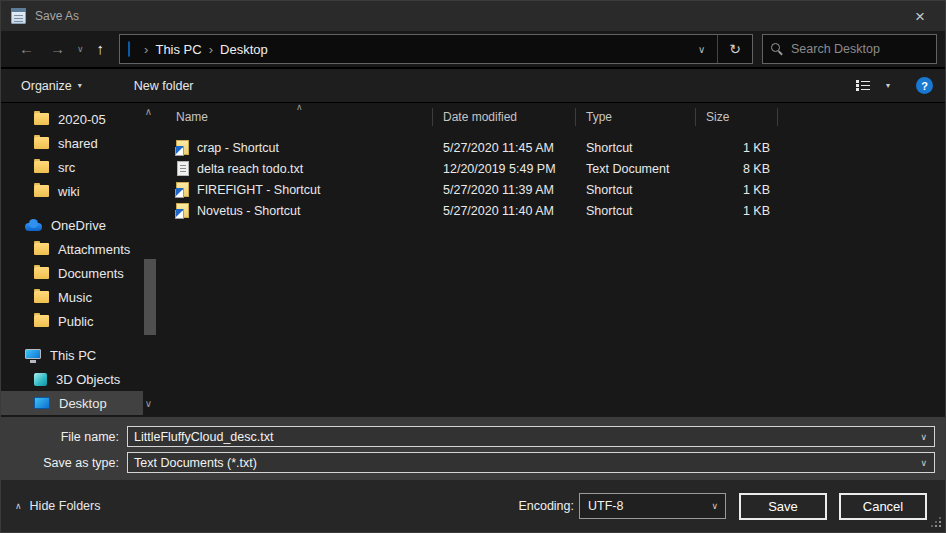 This screenshot has width=946, height=533. I want to click on search-input, so click(860, 49).